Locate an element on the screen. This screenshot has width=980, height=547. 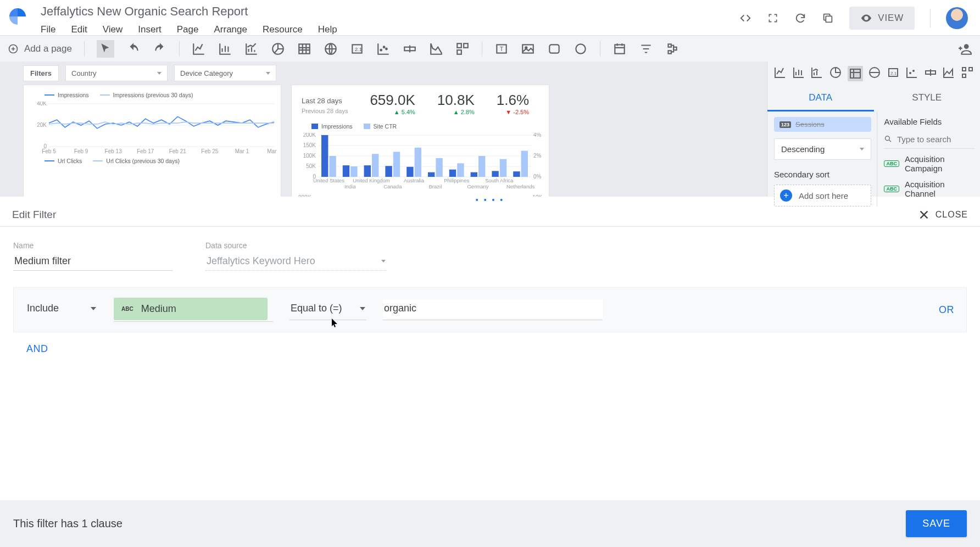
add-sort-button: + Add sort here is located at coordinates (823, 196).